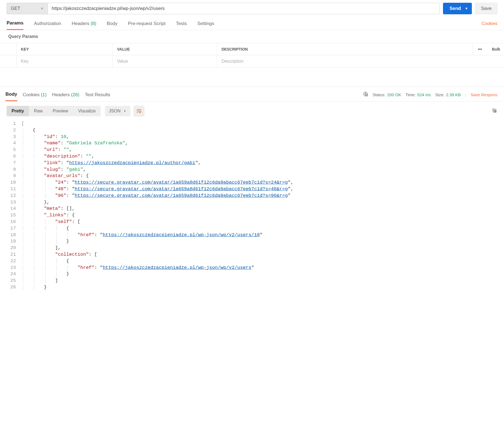 The width and height of the screenshot is (504, 447). What do you see at coordinates (84, 25) in the screenshot?
I see `tab-headers: Headers (8)` at bounding box center [84, 25].